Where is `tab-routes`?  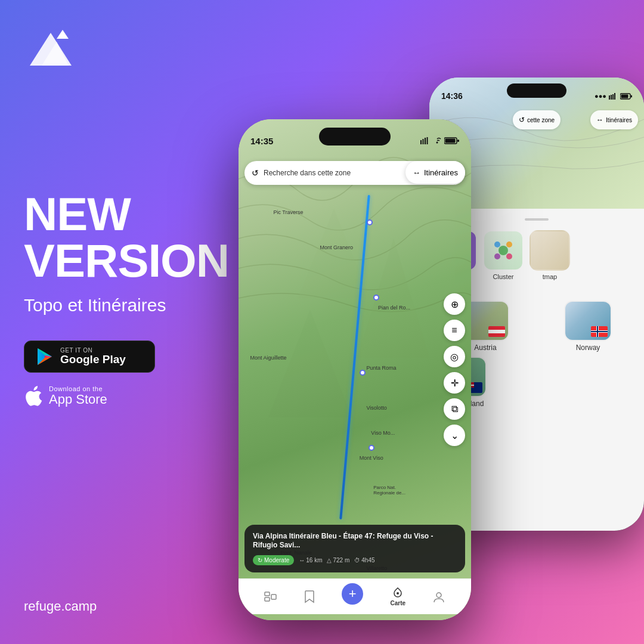
tab-routes is located at coordinates (271, 597).